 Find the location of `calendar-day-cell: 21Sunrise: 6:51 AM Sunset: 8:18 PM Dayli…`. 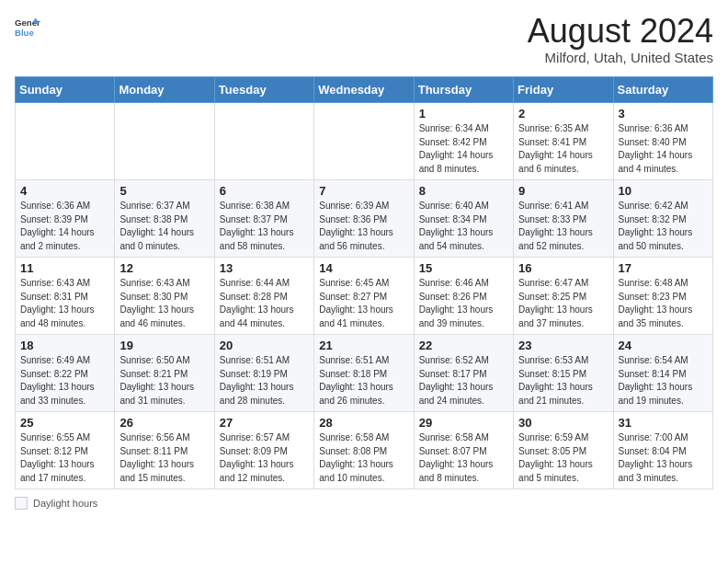

calendar-day-cell: 21Sunrise: 6:51 AM Sunset: 8:18 PM Dayli… is located at coordinates (364, 373).